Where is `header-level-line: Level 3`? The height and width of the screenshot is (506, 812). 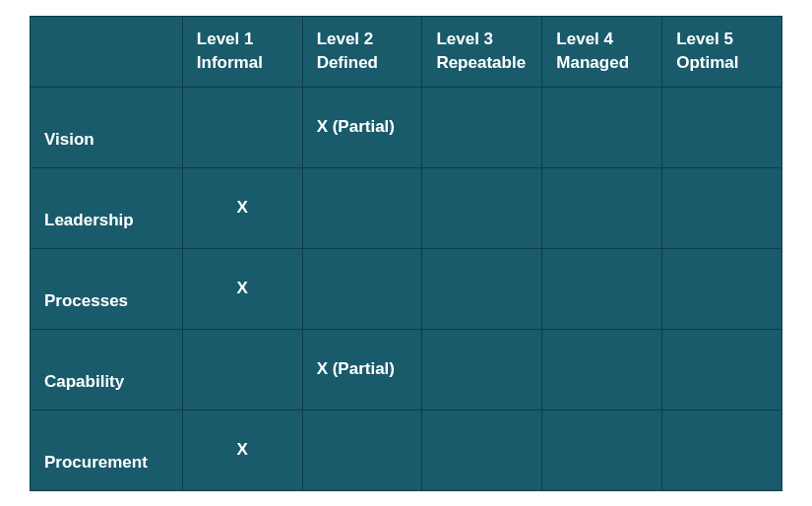 header-level-line: Level 3 is located at coordinates (465, 39).